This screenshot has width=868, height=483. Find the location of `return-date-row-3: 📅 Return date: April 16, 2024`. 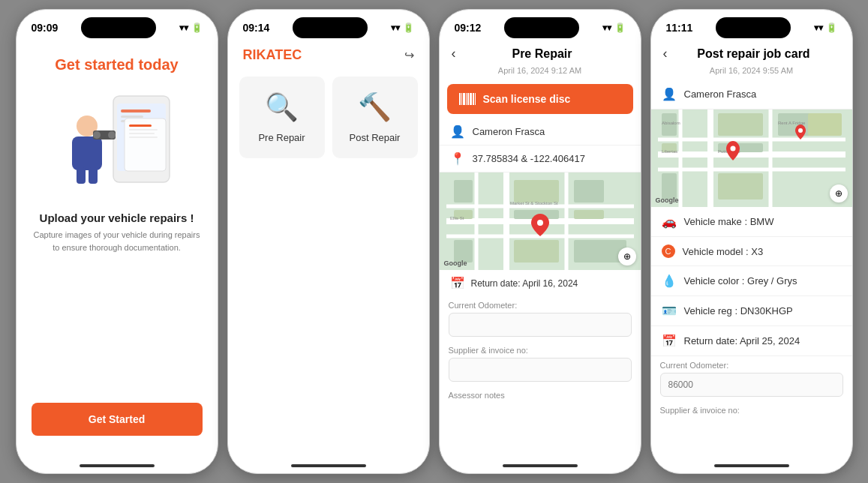

return-date-row-3: 📅 Return date: April 16, 2024 is located at coordinates (540, 284).